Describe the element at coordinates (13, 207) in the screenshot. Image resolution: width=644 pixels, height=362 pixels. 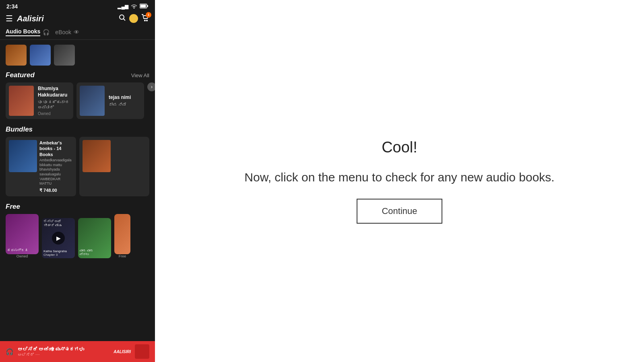
I see `free-title: Free` at that location.